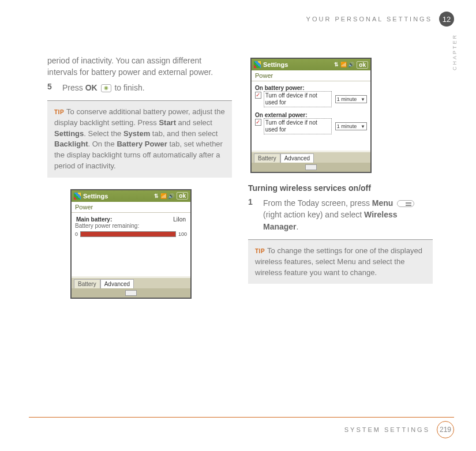 This screenshot has width=476, height=451. I want to click on right-action-key-icon, so click(406, 204).